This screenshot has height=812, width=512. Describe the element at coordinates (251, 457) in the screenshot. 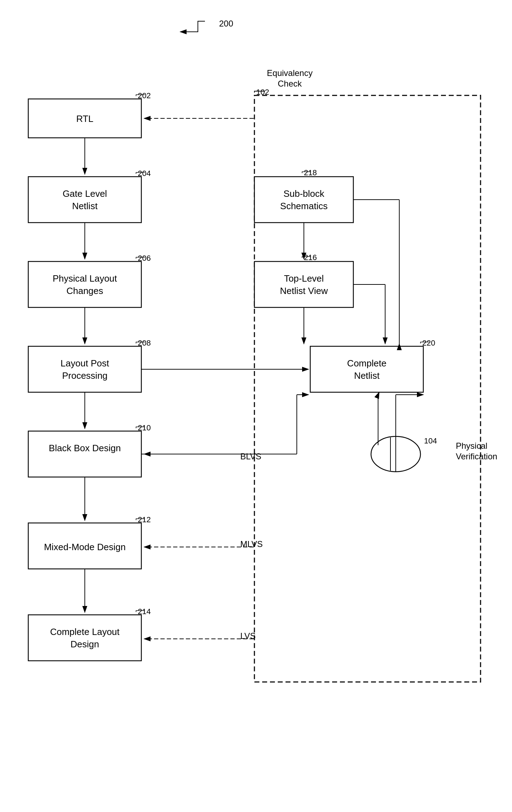

I see `blvs-label: BLVS` at that location.